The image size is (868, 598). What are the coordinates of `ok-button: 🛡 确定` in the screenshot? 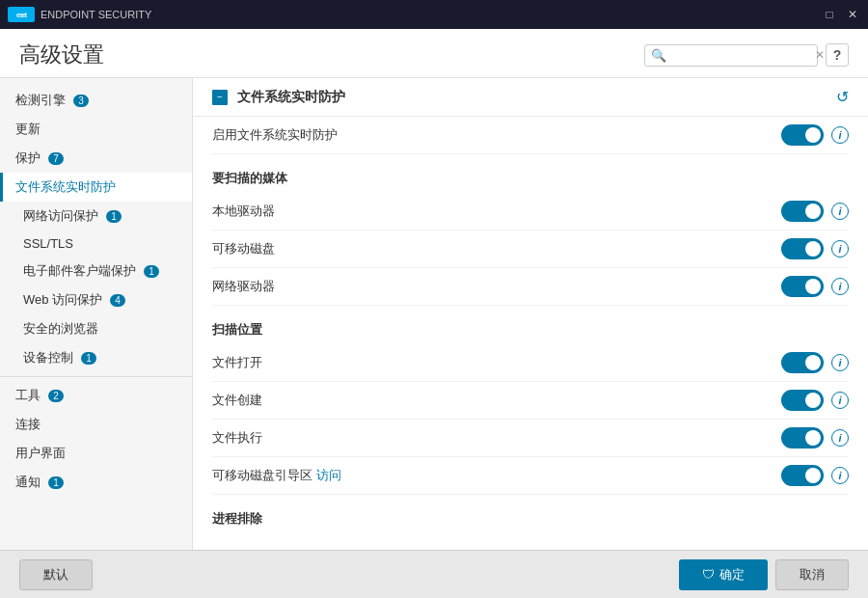 It's located at (723, 575).